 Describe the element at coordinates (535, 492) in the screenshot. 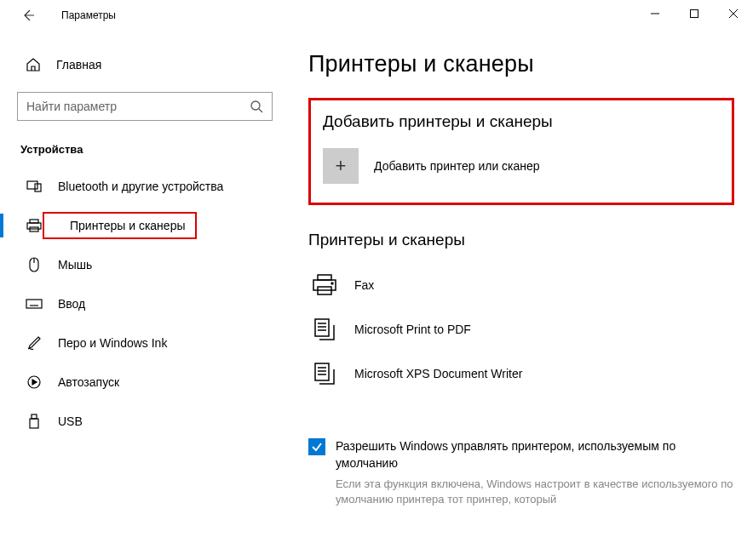

I see `checkbox-description: Если эта функция включена, Windows настр…` at that location.